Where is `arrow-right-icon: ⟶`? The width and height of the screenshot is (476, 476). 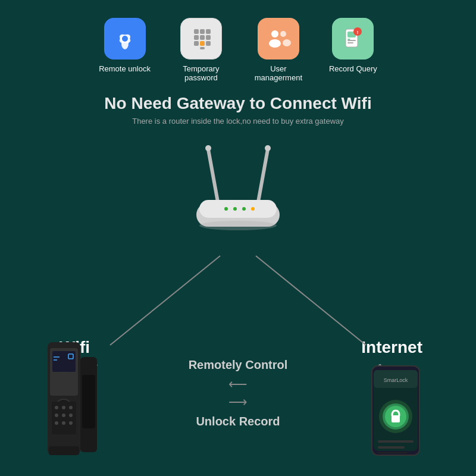
arrow-right-icon: ⟶ is located at coordinates (238, 402).